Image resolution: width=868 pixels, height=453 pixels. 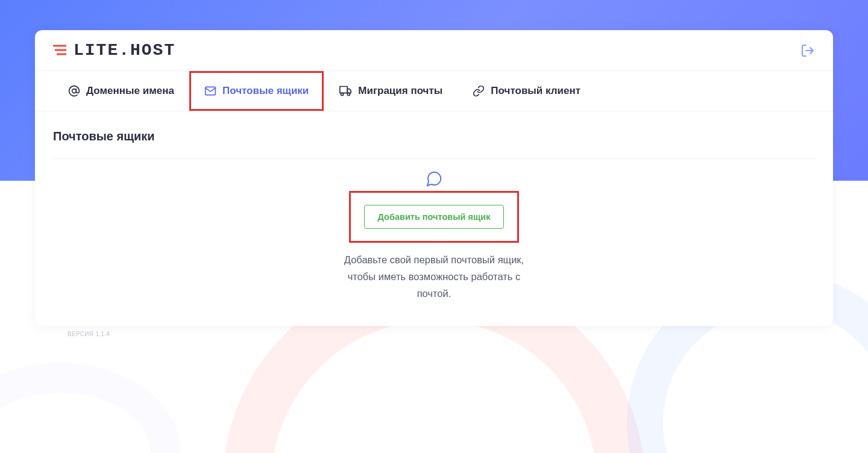 I want to click on logo-text: LITE.HOST, so click(x=124, y=51).